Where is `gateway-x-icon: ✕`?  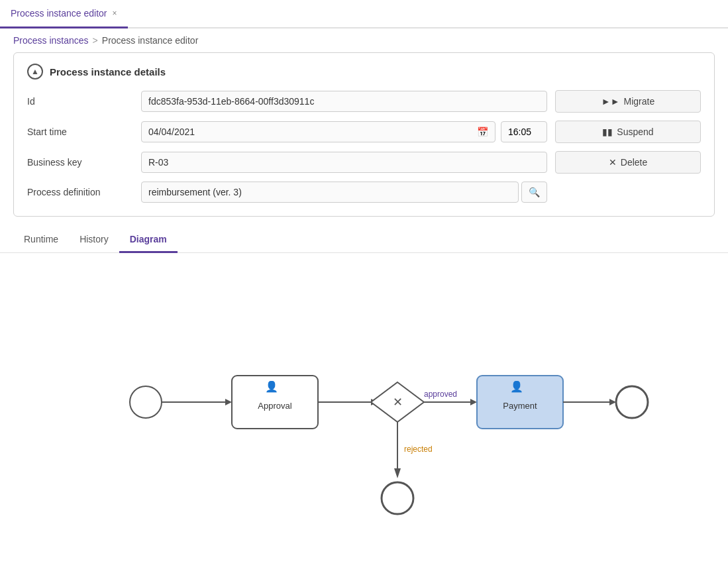 gateway-x-icon: ✕ is located at coordinates (397, 402).